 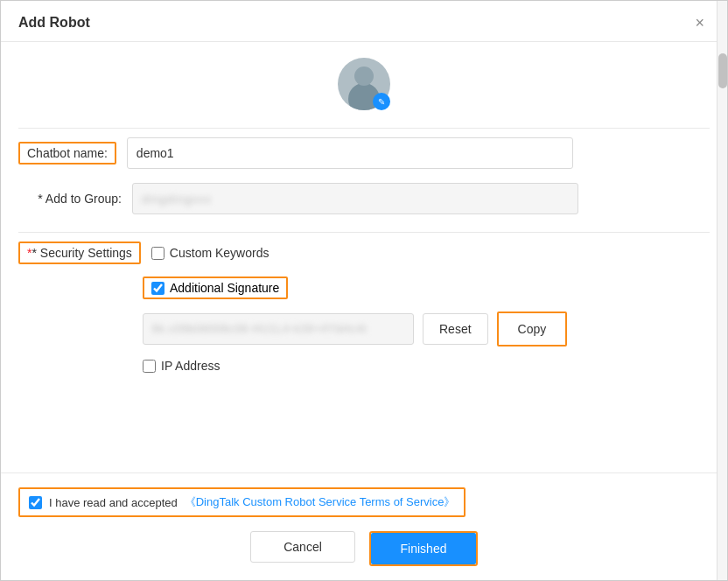 I want to click on terms-row: I have read and accepted 《DingTalk Custo…, so click(x=242, y=502).